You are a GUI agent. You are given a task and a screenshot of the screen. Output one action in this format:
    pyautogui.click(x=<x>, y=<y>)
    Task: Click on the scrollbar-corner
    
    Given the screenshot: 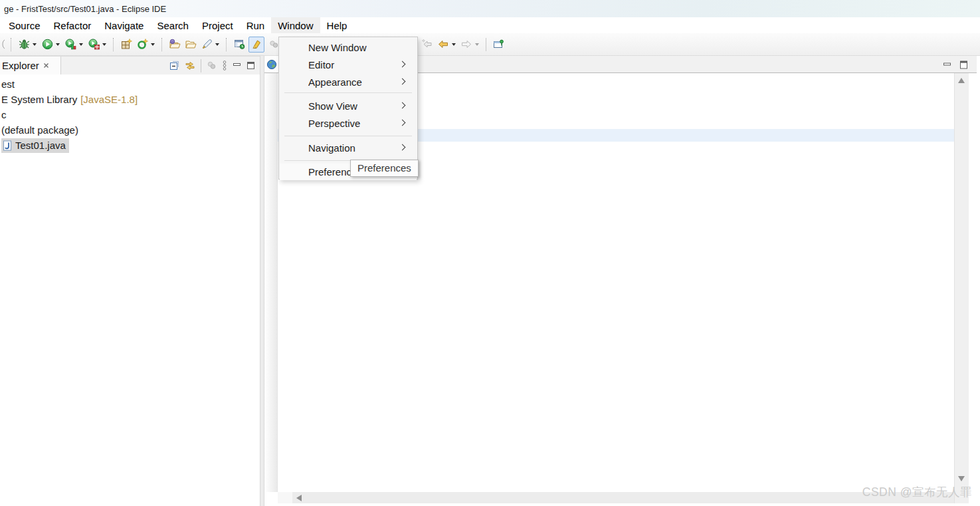 What is the action you would take?
    pyautogui.click(x=285, y=497)
    